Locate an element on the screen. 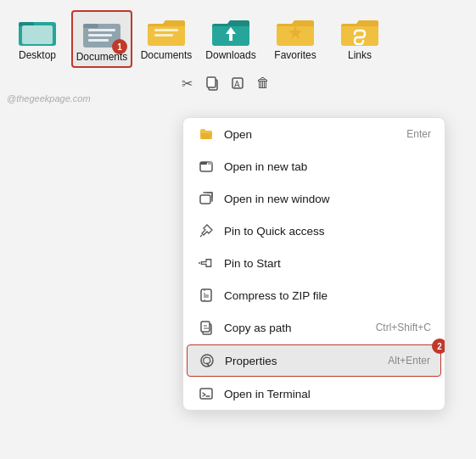 The height and width of the screenshot is (459, 476). selected-folder-badge: 1 is located at coordinates (120, 47).